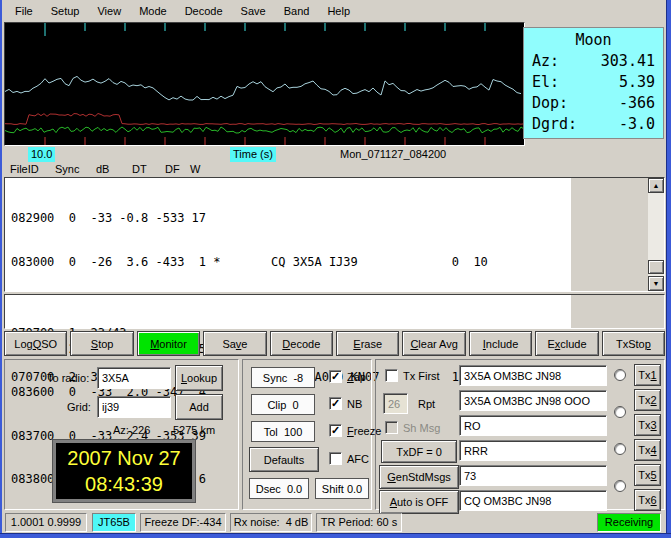 This screenshot has width=671, height=538. What do you see at coordinates (67, 169) in the screenshot?
I see `header-sync: Sync` at bounding box center [67, 169].